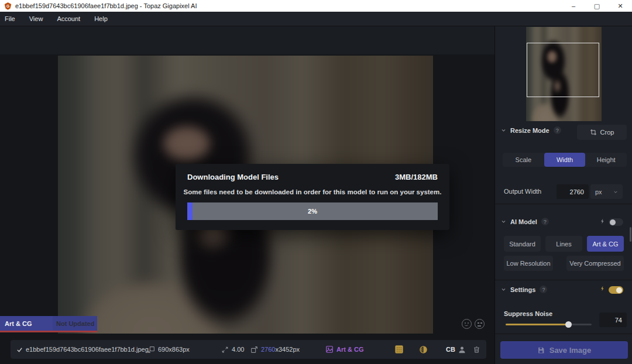  Describe the element at coordinates (603, 289) in the screenshot. I see `settings-bolt-icon` at that location.